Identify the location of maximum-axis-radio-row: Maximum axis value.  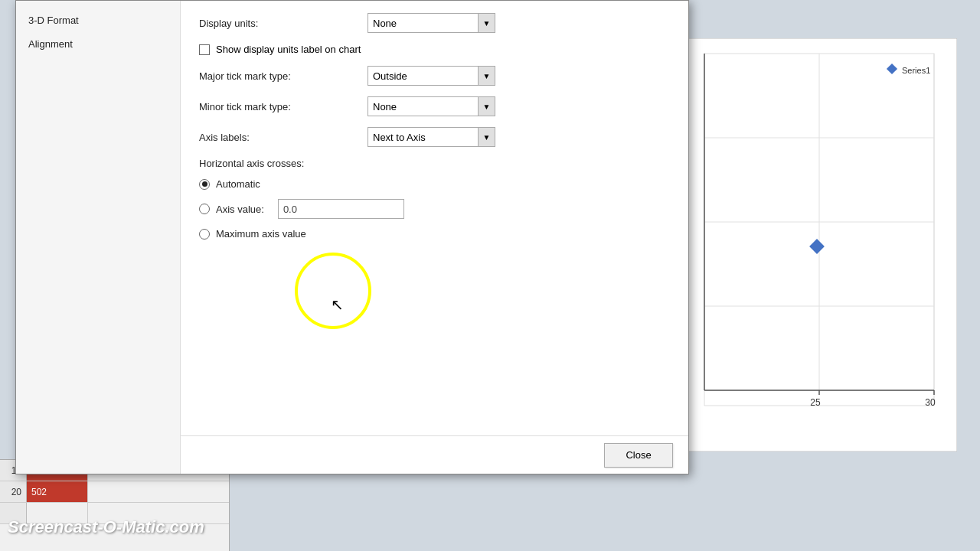
(435, 234).